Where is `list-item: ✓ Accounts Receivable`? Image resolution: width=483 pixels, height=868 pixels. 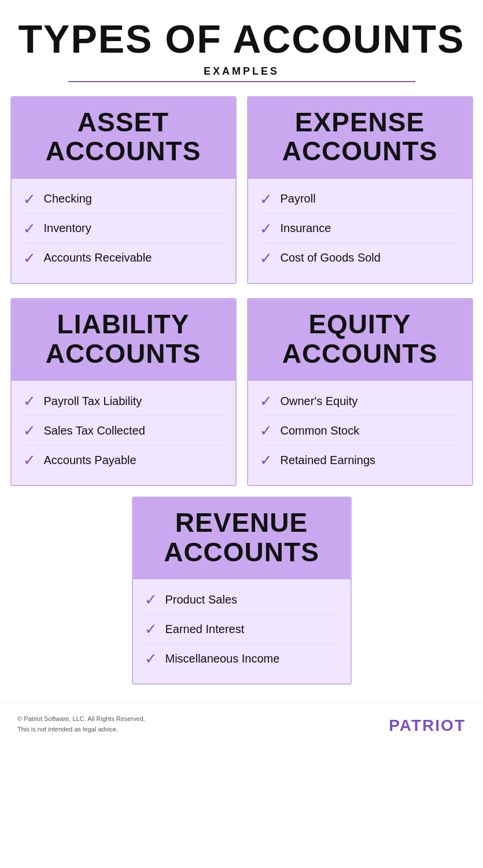
list-item: ✓ Accounts Receivable is located at coordinates (124, 258).